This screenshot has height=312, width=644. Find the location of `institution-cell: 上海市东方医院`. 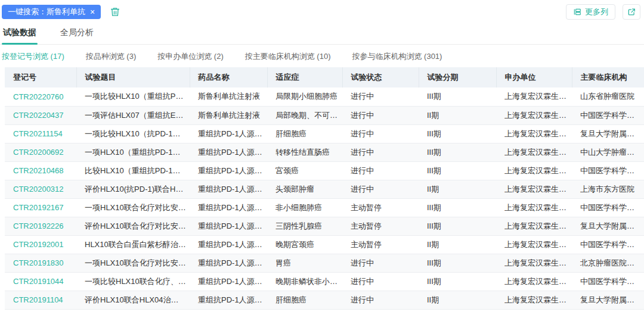

institution-cell: 上海市东方医院 is located at coordinates (608, 189).